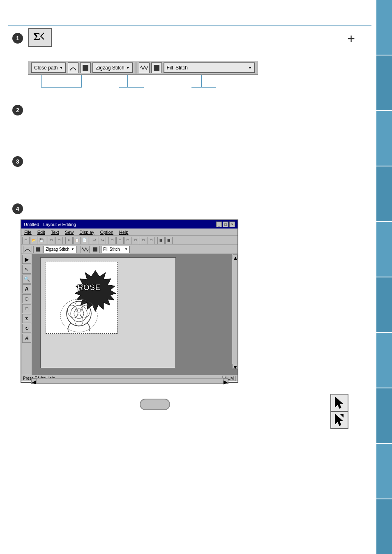 The image size is (392, 554). Describe the element at coordinates (182, 68) in the screenshot. I see `stitch-label2: Stitch` at that location.